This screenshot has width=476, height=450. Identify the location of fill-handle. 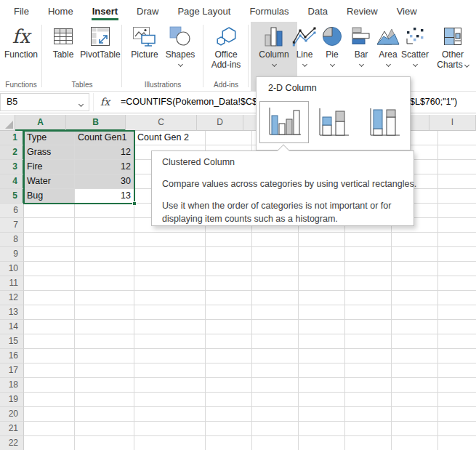
(134, 204).